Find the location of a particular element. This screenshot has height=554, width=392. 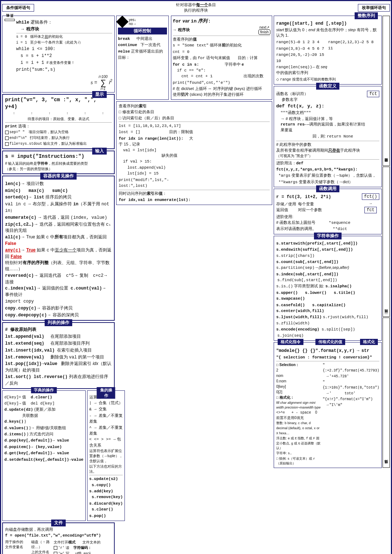

func-def-row: 函数名（标识符） 参数名字 def fct(x, y, z): """函数文档"… is located at coordinates (328, 115).